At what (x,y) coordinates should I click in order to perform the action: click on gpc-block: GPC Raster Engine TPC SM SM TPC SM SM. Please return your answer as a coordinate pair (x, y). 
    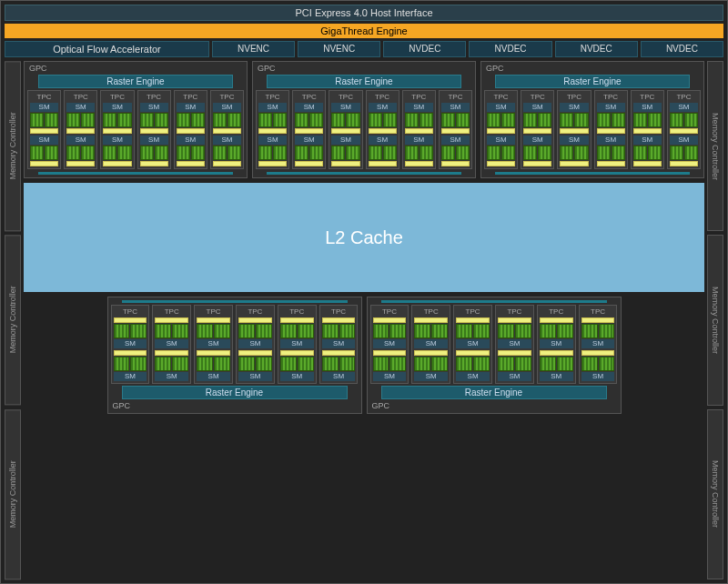
    Looking at the image, I should click on (494, 355).